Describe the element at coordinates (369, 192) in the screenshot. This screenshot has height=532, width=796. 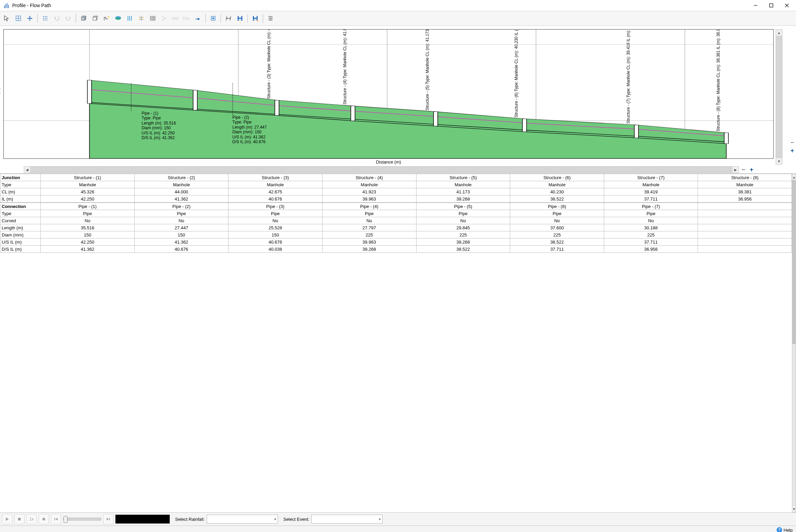
I see `cell: 41.923` at that location.